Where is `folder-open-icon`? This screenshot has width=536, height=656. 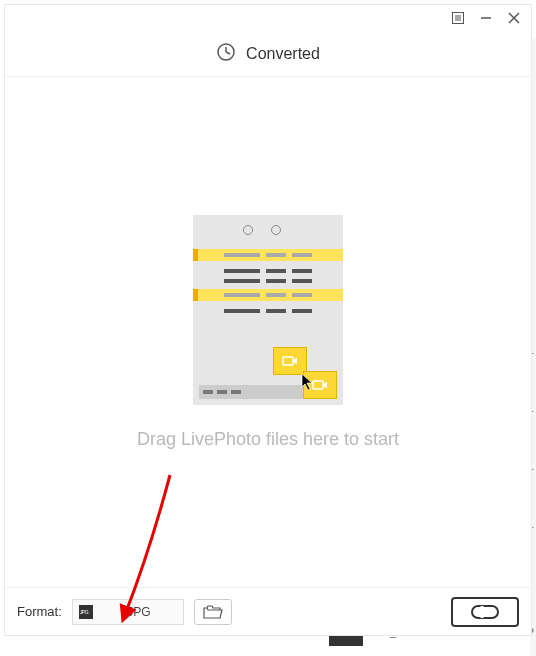 folder-open-icon is located at coordinates (213, 612).